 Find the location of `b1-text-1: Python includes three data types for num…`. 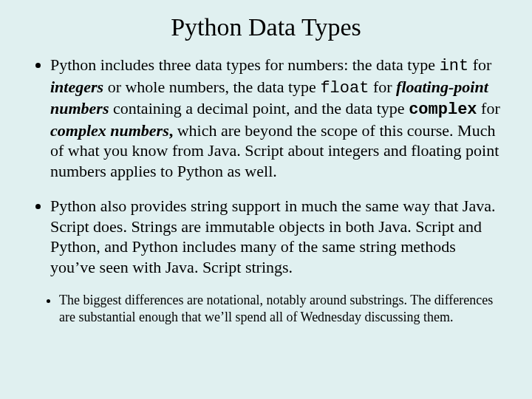

b1-text-1: Python includes three data types for num… is located at coordinates (245, 65).